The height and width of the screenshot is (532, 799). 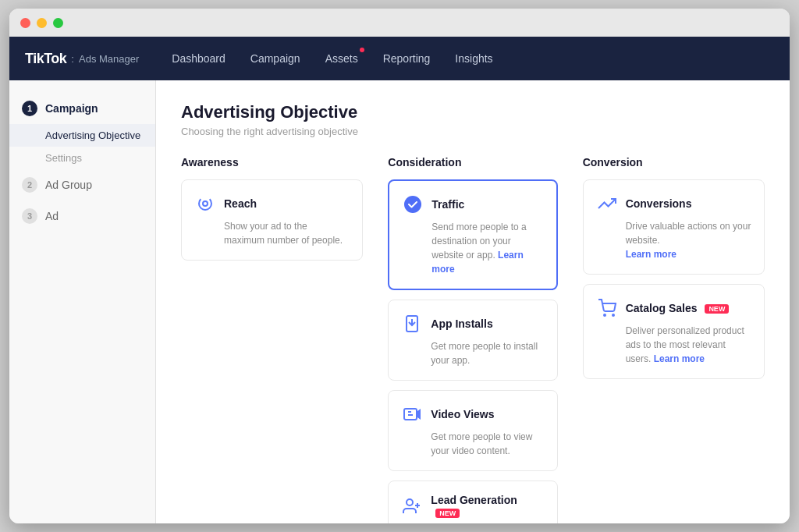 I want to click on sidebar-sub-advertising-objective: Advertising Objective, so click(x=83, y=136).